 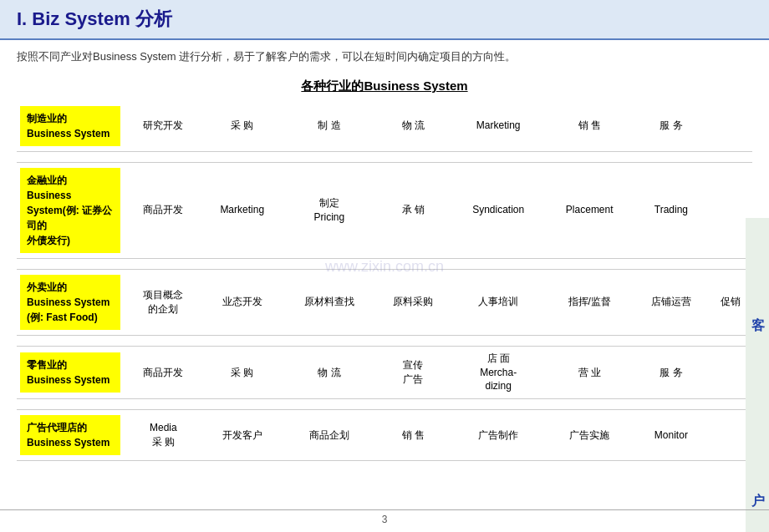 What do you see at coordinates (71, 127) in the screenshot?
I see `row-label-cell: 制造业的Business System` at bounding box center [71, 127].